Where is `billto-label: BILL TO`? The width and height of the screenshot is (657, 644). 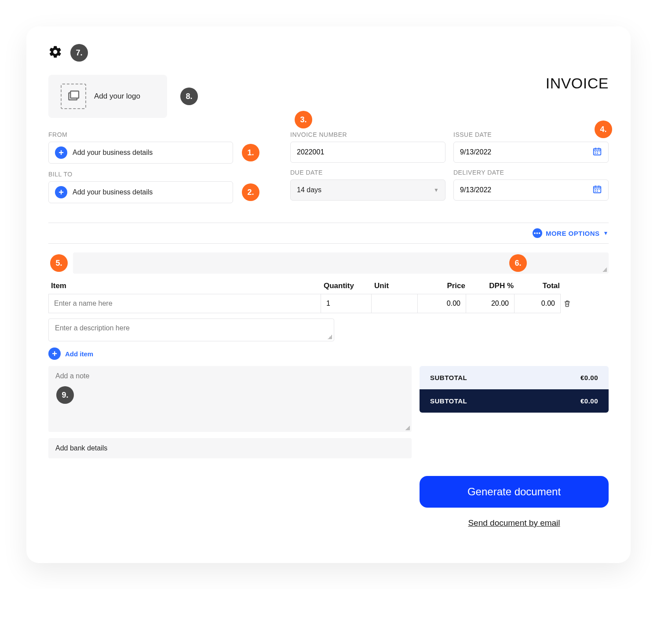
billto-label: BILL TO is located at coordinates (156, 174).